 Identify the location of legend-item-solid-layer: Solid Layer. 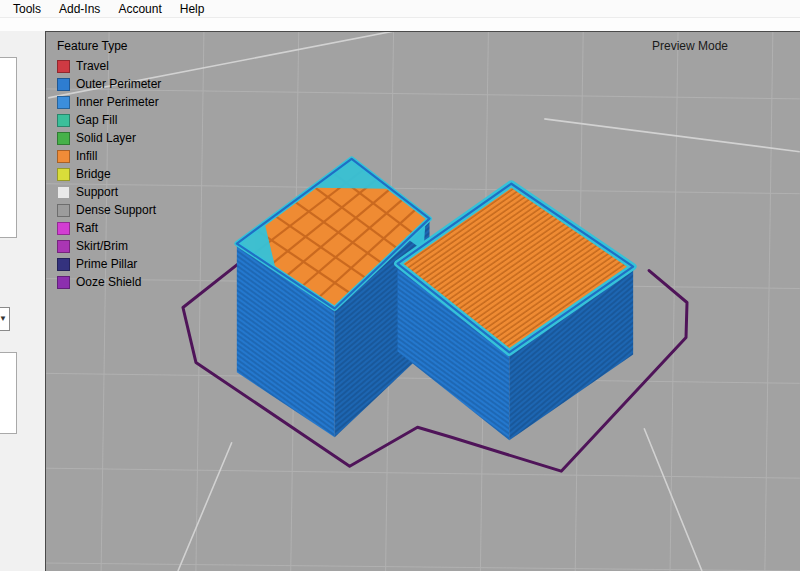
(109, 138).